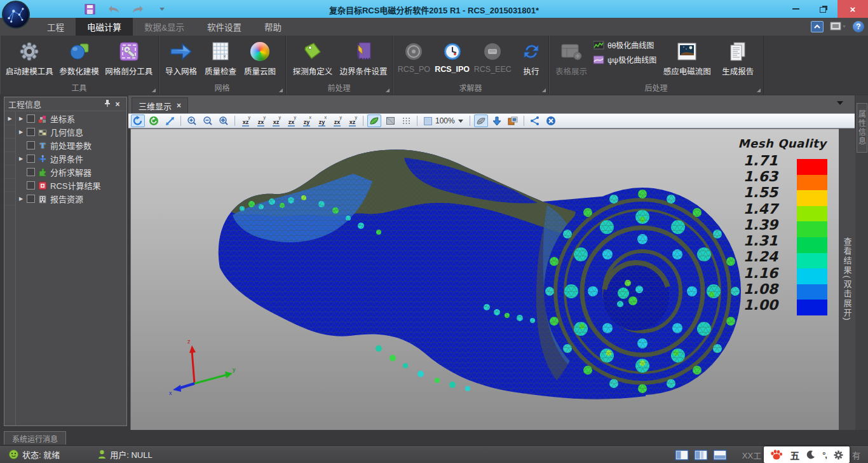  I want to click on help-button: ?, so click(858, 27).